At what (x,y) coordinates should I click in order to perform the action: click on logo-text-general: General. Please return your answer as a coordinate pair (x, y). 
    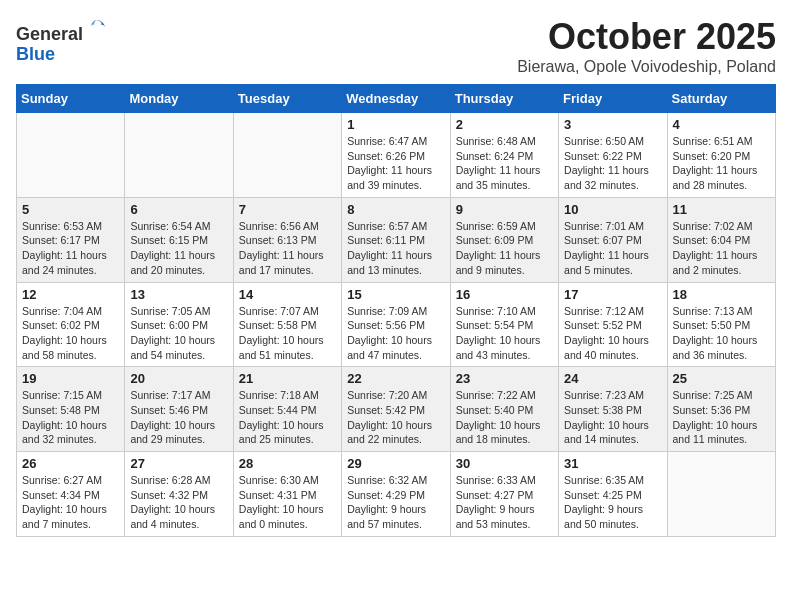
    Looking at the image, I should click on (50, 34).